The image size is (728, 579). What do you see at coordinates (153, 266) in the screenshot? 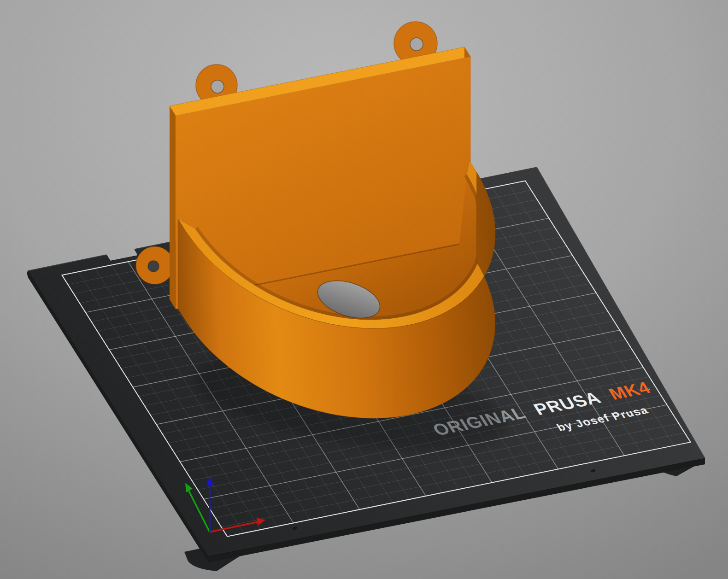
I see `mounting-hole-left` at bounding box center [153, 266].